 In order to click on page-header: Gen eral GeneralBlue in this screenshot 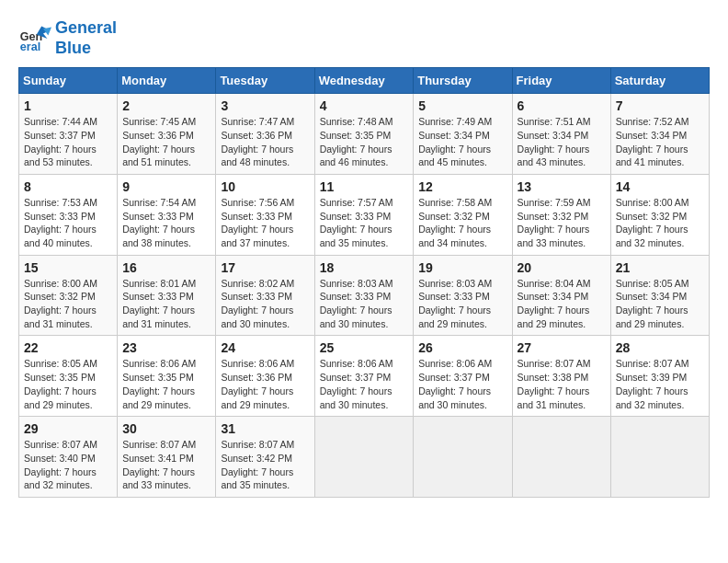, I will do `click(364, 39)`.